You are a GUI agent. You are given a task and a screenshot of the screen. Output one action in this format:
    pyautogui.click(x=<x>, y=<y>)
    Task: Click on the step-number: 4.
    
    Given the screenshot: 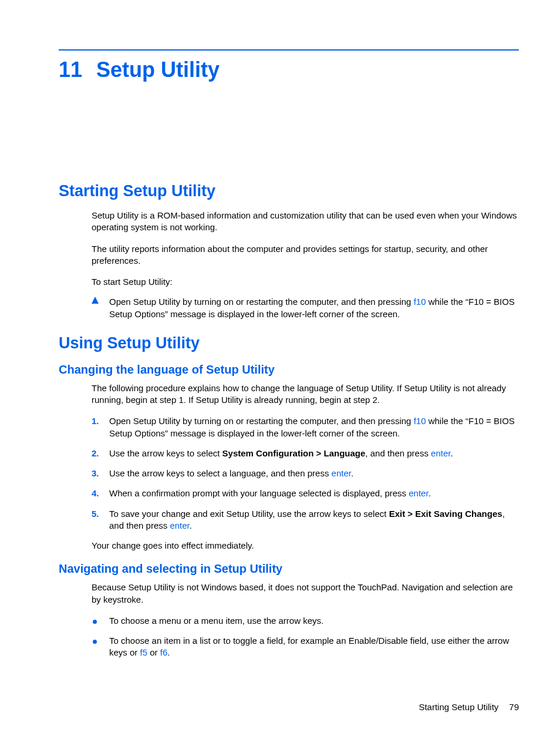 What is the action you would take?
    pyautogui.click(x=100, y=493)
    